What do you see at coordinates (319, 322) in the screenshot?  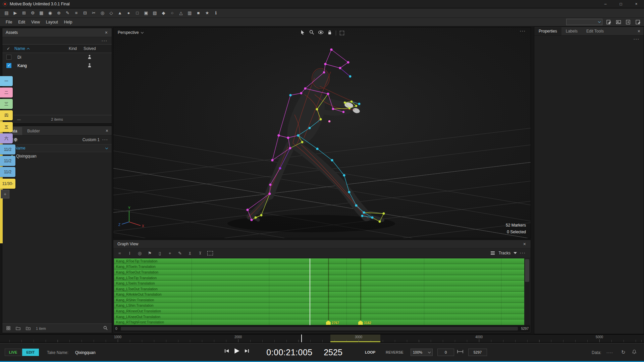 I see `track-row: Kang_RThighFront:Translation` at bounding box center [319, 322].